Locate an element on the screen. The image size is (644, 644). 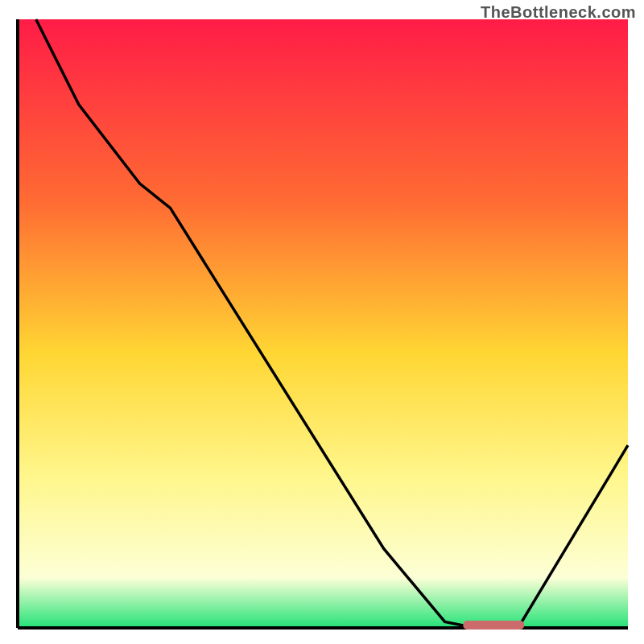
optimal-marker is located at coordinates (493, 625).